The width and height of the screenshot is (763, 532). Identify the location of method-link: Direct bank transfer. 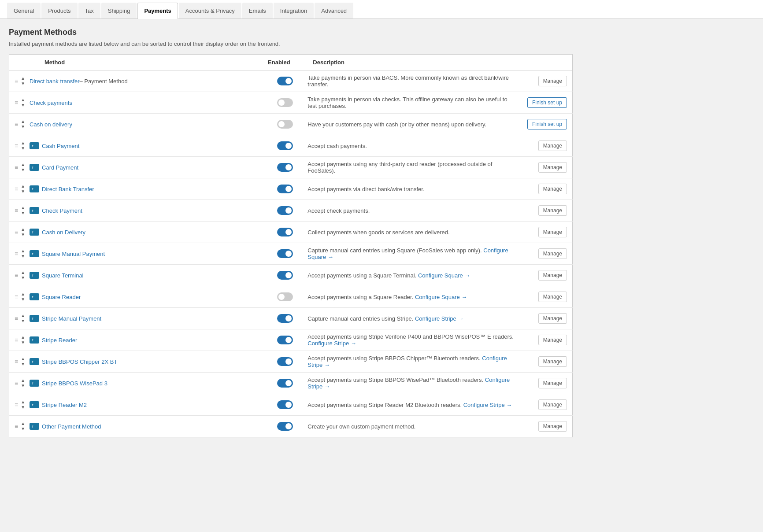
(55, 81).